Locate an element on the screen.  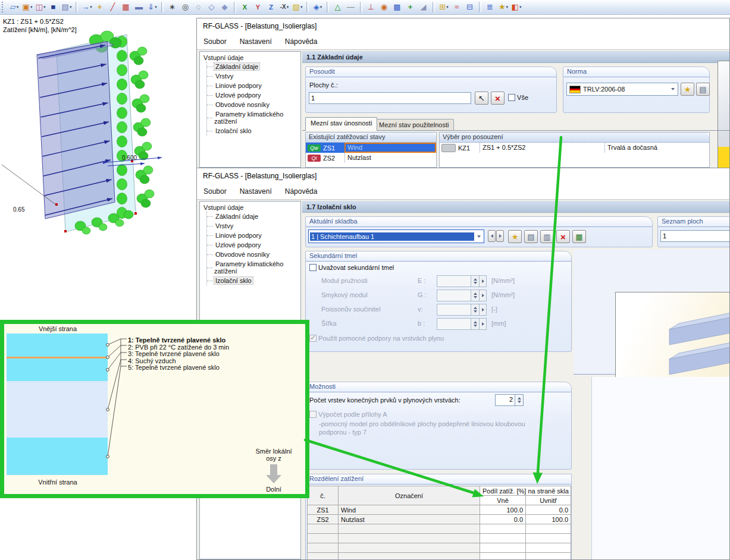
new-model-icon: ▱▾ is located at coordinates (14, 7).